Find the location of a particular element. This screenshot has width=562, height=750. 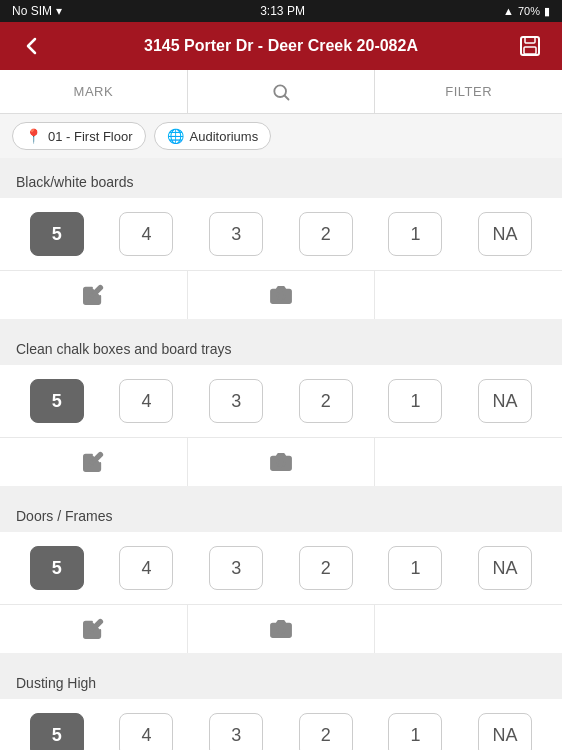

floor-filter-label: 01 - First Floor is located at coordinates (90, 136).